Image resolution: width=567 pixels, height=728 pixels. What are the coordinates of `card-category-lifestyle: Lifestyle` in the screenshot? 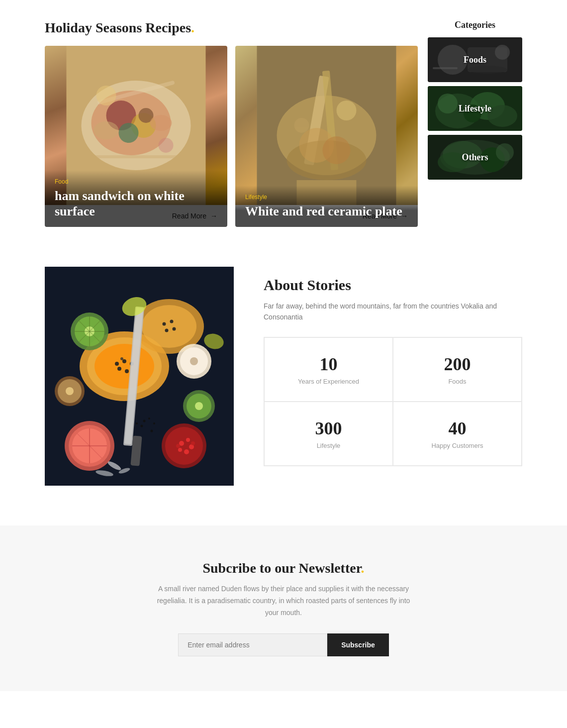 It's located at (326, 197).